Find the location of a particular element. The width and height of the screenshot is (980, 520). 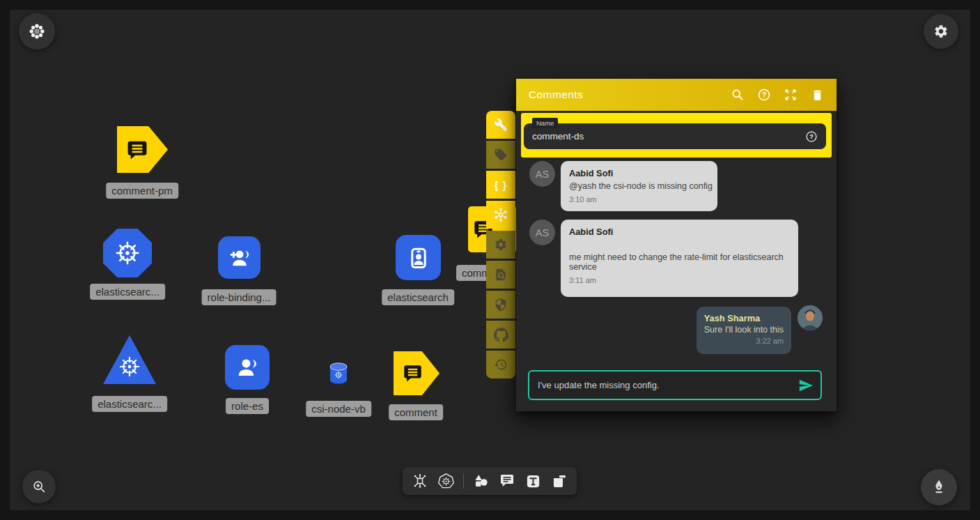

id-badge-icon is located at coordinates (419, 258).